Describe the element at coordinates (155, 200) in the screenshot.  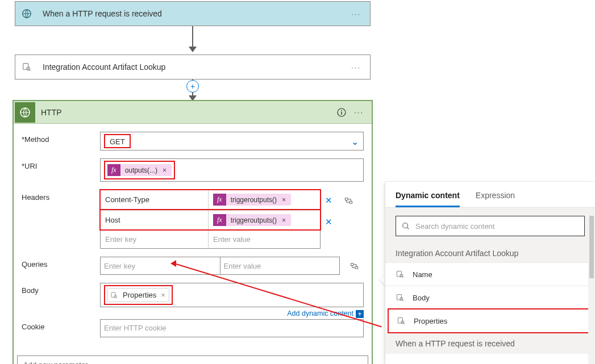
I see `header-key-input: Content-Type` at that location.